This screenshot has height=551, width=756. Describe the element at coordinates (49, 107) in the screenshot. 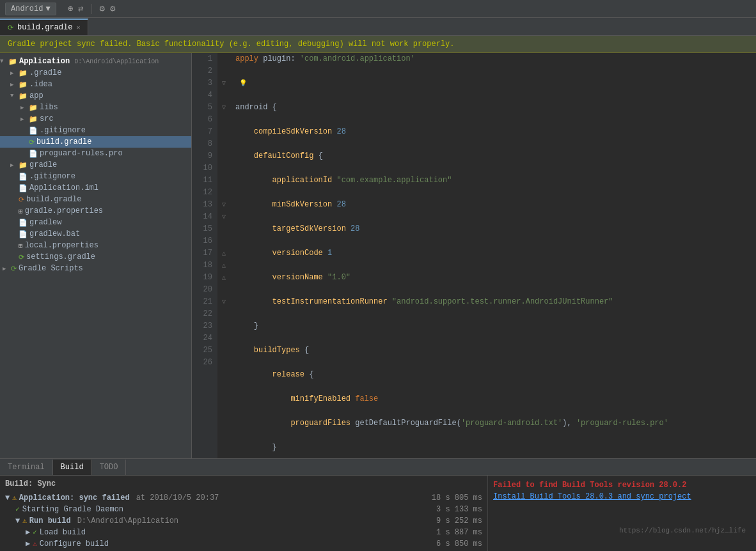

I see `sidebar-item-label: libs` at that location.